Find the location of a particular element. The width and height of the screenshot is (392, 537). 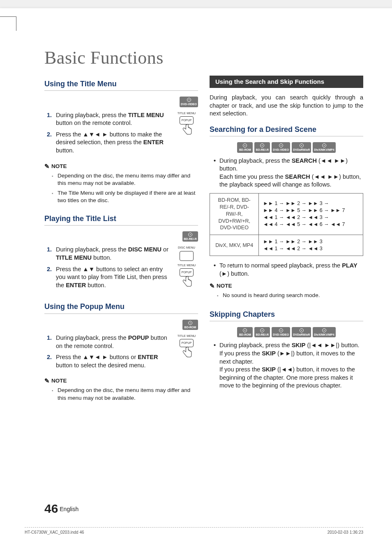

page-footer: 46 English is located at coordinates (62, 509).